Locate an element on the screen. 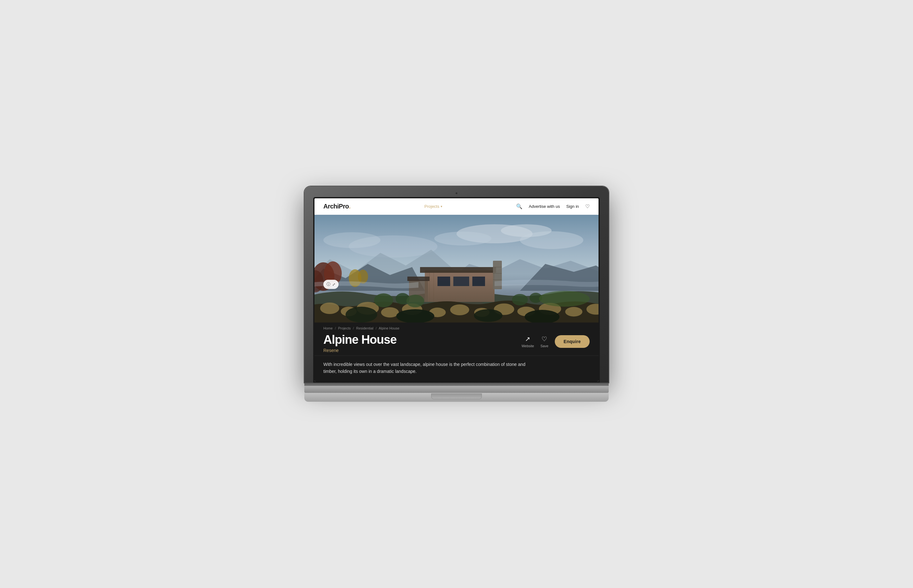 The height and width of the screenshot is (588, 913). screen-bezel: ArchiPro. Projects ▾ 🔍 Advertise with us… is located at coordinates (456, 290).